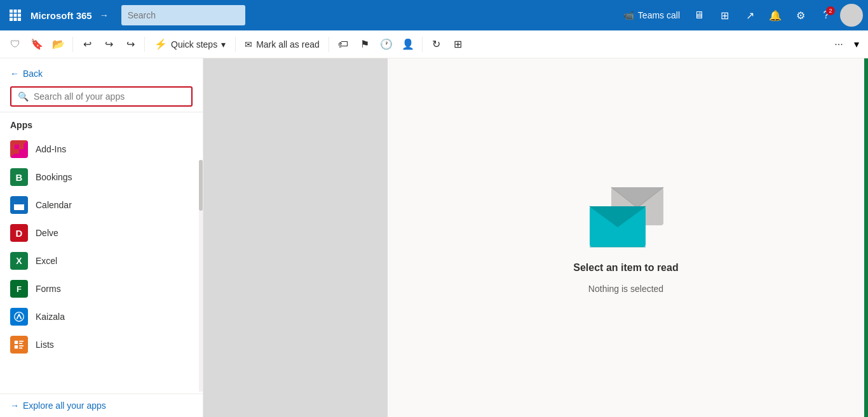 This screenshot has height=417, width=868. What do you see at coordinates (102, 233) in the screenshot?
I see `app-item-delve: D Delve` at bounding box center [102, 233].